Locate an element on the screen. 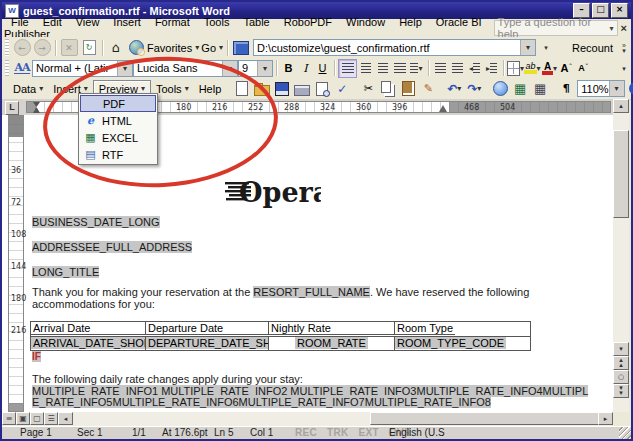 Image resolution: width=633 pixels, height=441 pixels. home-icon: ⌂ is located at coordinates (116, 48).